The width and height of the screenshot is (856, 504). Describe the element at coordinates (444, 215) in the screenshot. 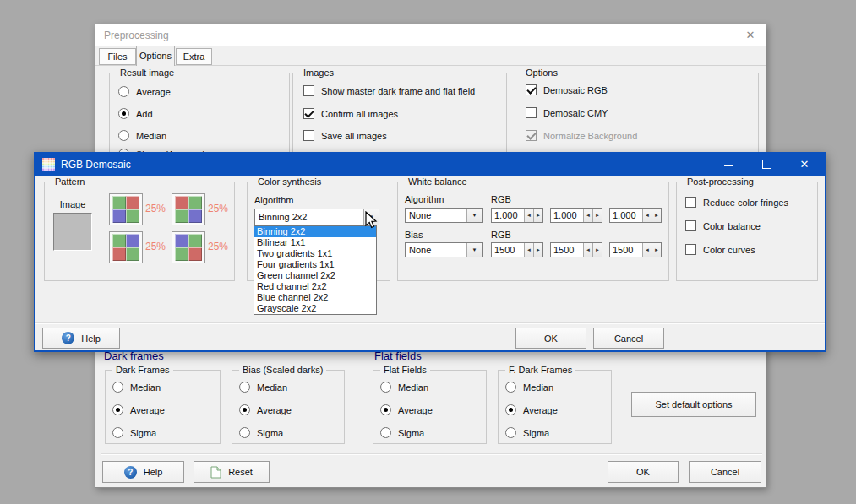

I see `wb-algorithm-combobox: None ▼` at that location.